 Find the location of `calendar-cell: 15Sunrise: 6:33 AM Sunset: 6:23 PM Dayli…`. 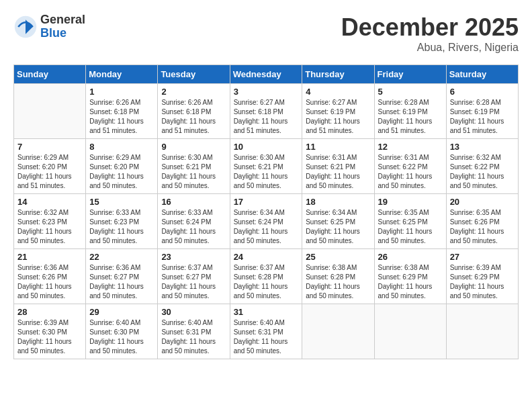

calendar-cell: 15Sunrise: 6:33 AM Sunset: 6:23 PM Dayli… is located at coordinates (122, 222).